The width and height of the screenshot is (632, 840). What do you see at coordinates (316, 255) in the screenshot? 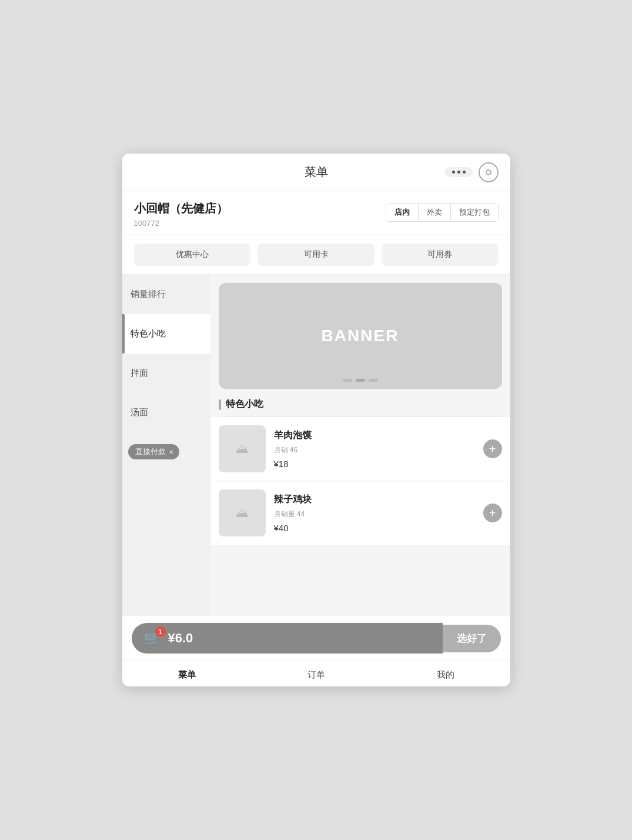
I see `action-buttons: 优惠中心 可用卡 可用券` at bounding box center [316, 255].